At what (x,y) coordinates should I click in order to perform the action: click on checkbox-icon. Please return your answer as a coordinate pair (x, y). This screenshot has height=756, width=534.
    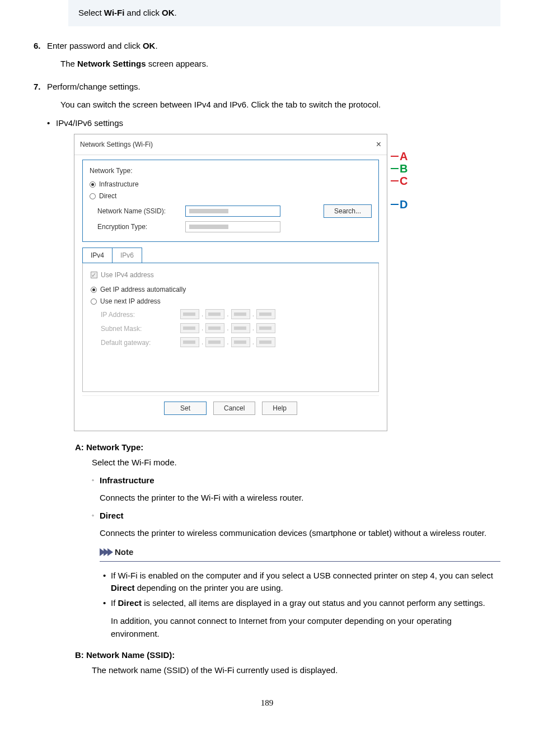
    Looking at the image, I should click on (94, 275).